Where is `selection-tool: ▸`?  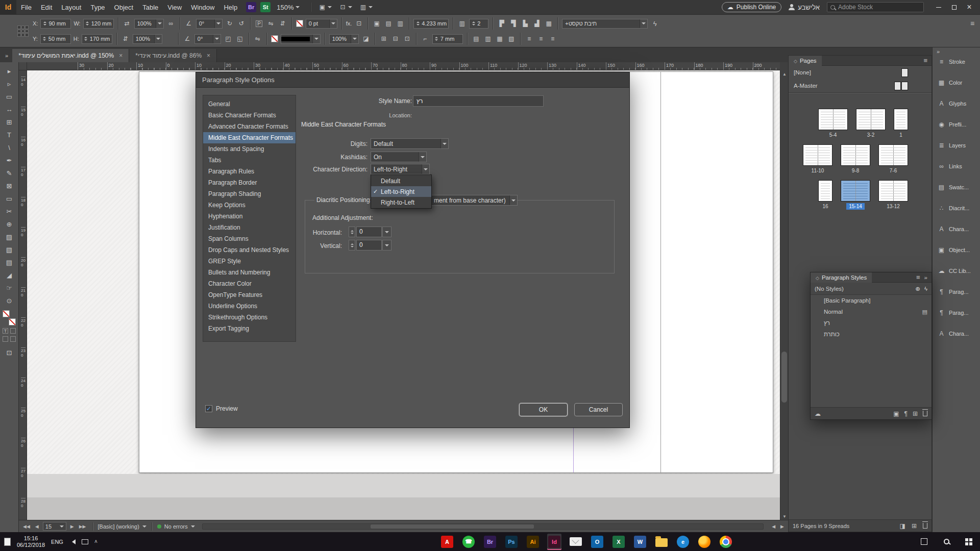 selection-tool: ▸ is located at coordinates (9, 71).